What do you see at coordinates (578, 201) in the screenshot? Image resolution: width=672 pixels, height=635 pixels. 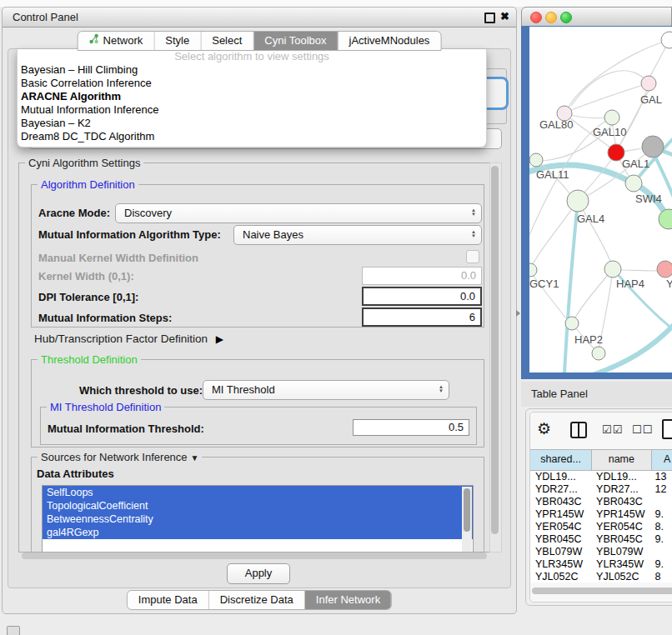 I see `network-node-gal4` at bounding box center [578, 201].